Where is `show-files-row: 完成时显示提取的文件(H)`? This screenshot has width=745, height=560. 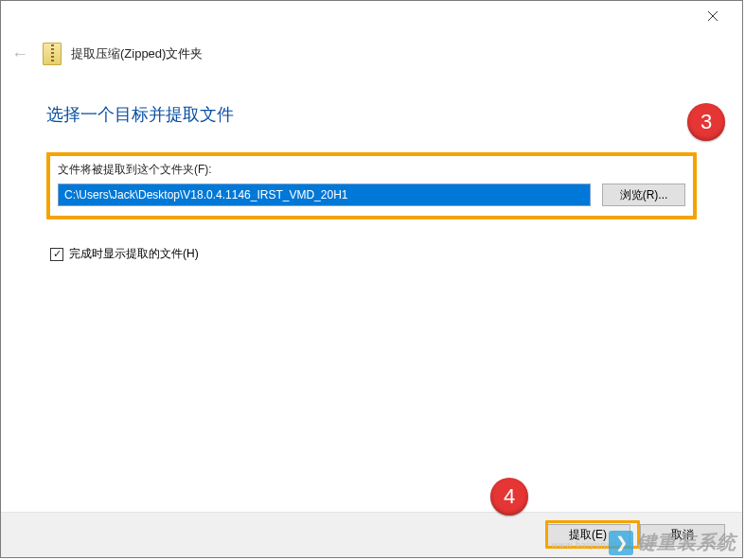
show-files-row: 完成时显示提取的文件(H) is located at coordinates (371, 254).